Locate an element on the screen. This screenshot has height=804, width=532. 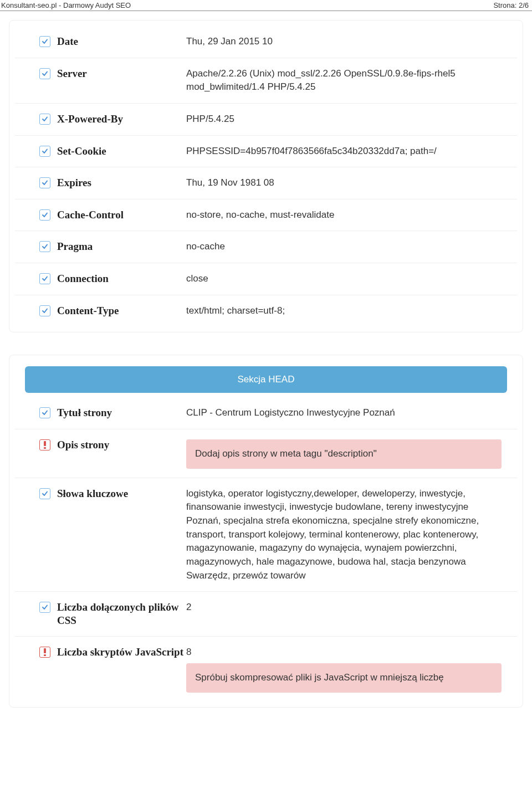
warning-message: Spróbuj skompresować pliki js JavaScript… is located at coordinates (344, 678).